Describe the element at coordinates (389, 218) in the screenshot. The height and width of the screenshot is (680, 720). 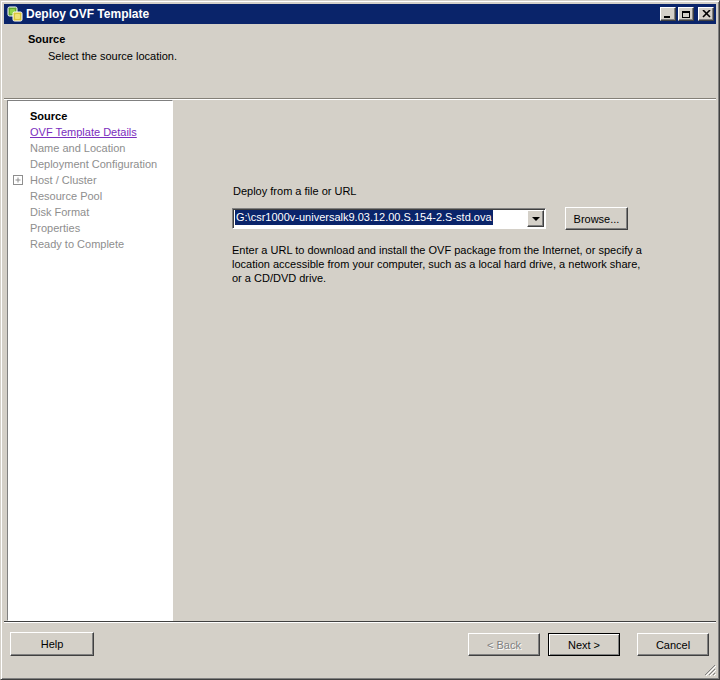
I see `file-url-combobox: G:\csr1000v-universalk9.03.12.00.S.154-2…` at that location.